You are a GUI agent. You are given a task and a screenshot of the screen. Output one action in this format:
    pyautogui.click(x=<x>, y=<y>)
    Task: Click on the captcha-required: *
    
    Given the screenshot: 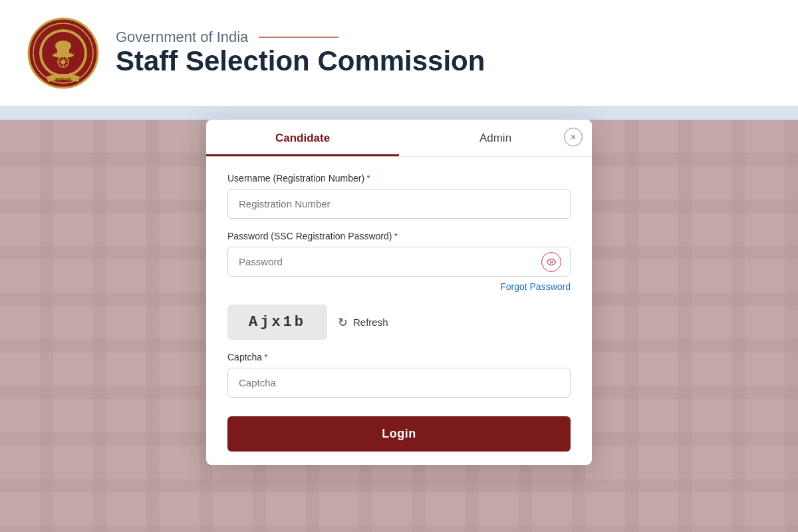 What is the action you would take?
    pyautogui.click(x=266, y=357)
    